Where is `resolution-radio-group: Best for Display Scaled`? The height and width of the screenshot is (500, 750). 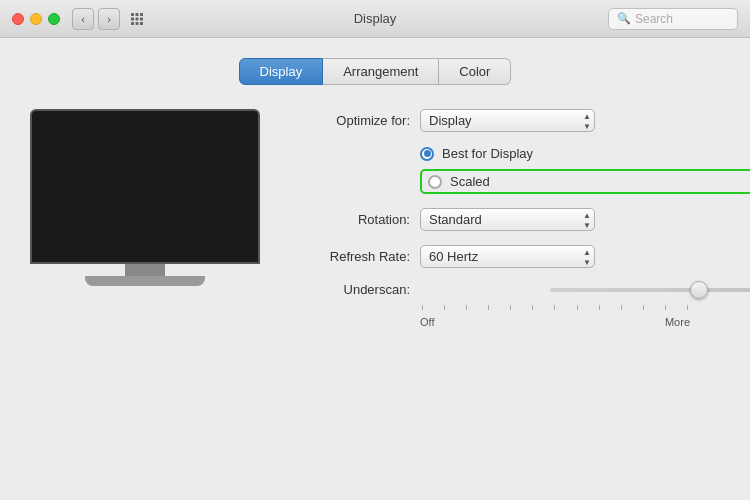
resolution-radio-group: Best for Display Scaled is located at coordinates (585, 170).